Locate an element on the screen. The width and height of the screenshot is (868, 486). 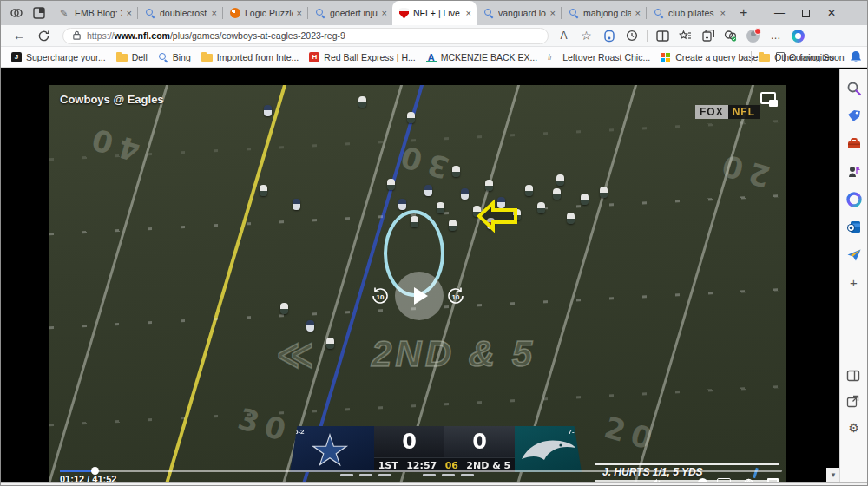
tab-nfl-live-ga: NFL+ | Live Ga× is located at coordinates (434, 13).